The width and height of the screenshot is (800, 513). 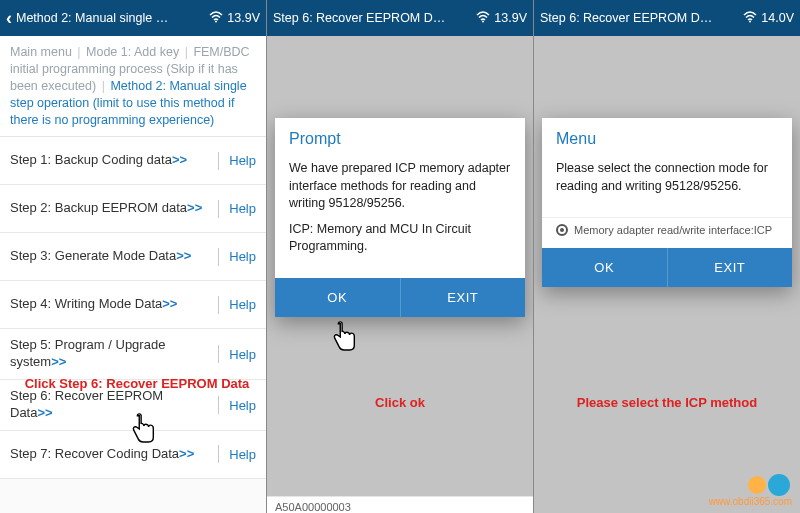 I want to click on dialog-title: Prompt, so click(x=400, y=137).